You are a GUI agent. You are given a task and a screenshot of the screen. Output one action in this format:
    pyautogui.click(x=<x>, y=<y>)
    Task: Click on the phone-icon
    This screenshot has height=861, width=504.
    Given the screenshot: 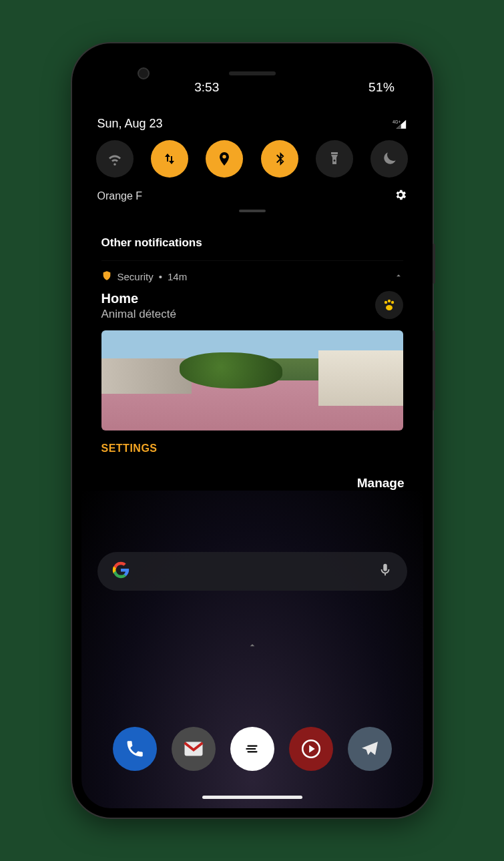 What is the action you would take?
    pyautogui.click(x=135, y=749)
    